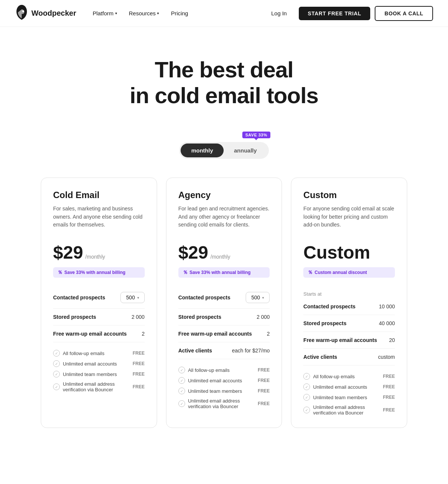  What do you see at coordinates (404, 13) in the screenshot?
I see `book-call-button: BOOK A CALL` at bounding box center [404, 13].